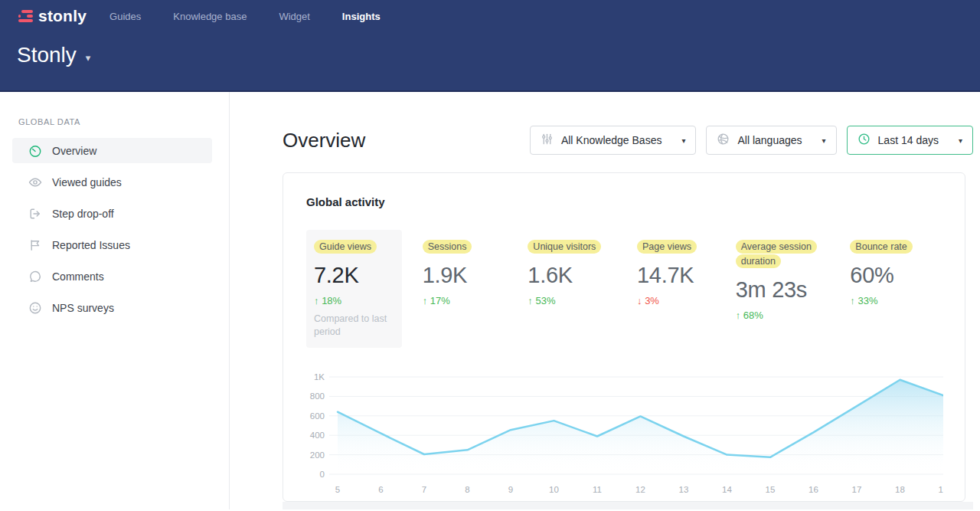 The image size is (980, 511). What do you see at coordinates (571, 276) in the screenshot?
I see `metric-value: 1.6K` at bounding box center [571, 276].